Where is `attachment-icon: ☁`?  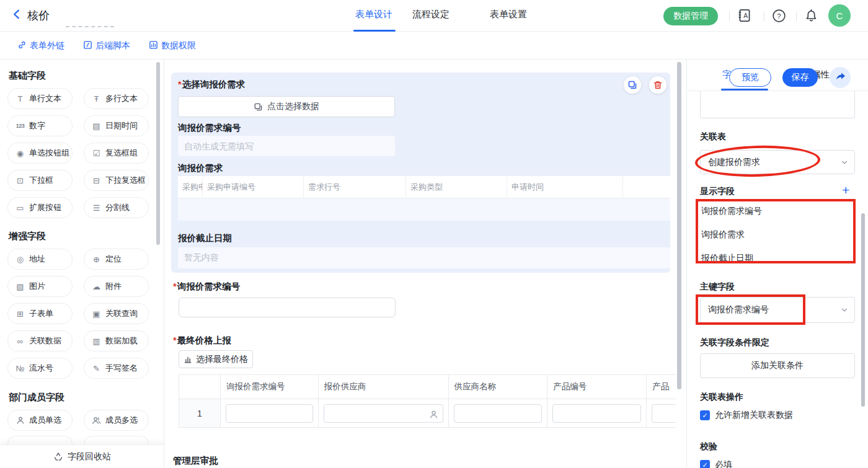 attachment-icon: ☁ is located at coordinates (97, 286).